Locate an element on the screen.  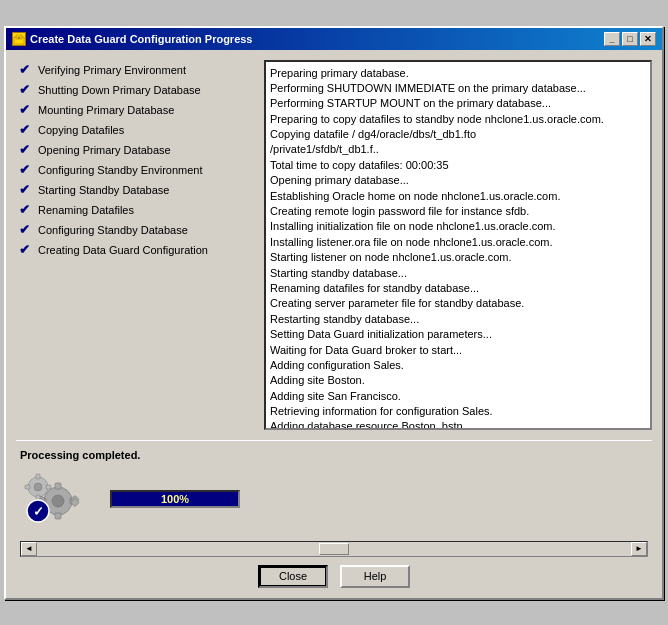
log-line-19: Adding configuration Sales. is located at coordinates (458, 366).